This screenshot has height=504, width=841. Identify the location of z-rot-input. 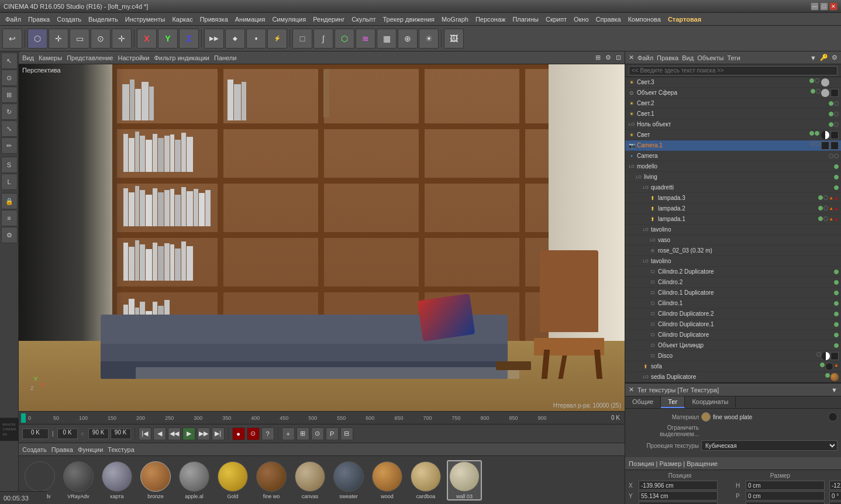
(835, 503).